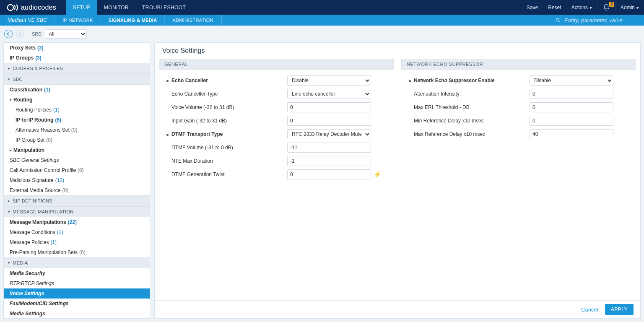 Image resolution: width=644 pixels, height=322 pixels. I want to click on global-search, so click(597, 20).